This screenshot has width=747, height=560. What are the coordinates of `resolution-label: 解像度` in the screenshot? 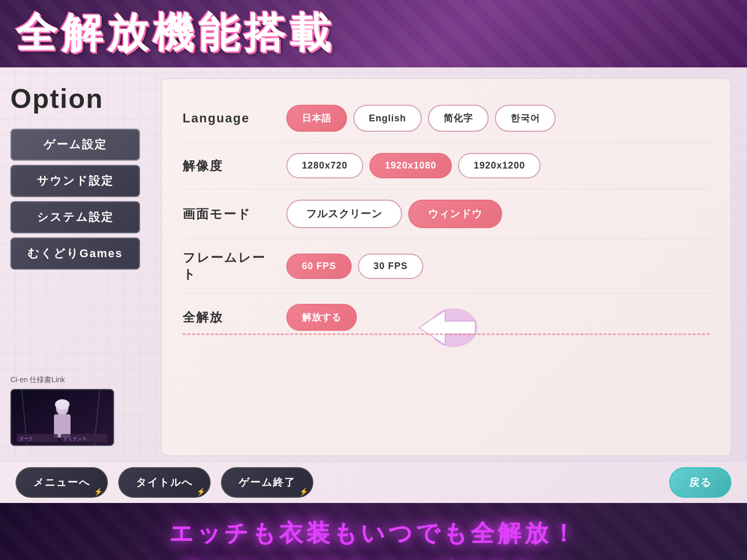 It's located at (229, 166).